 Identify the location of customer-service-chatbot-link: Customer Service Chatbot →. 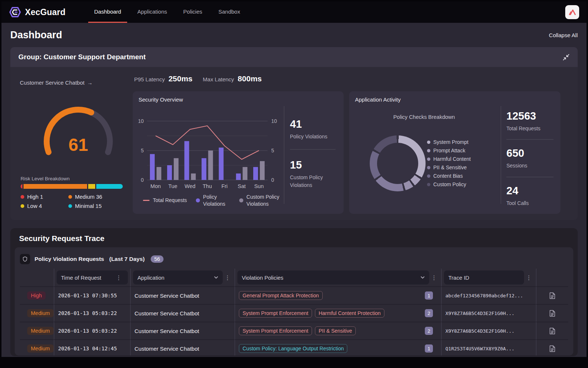
(56, 82).